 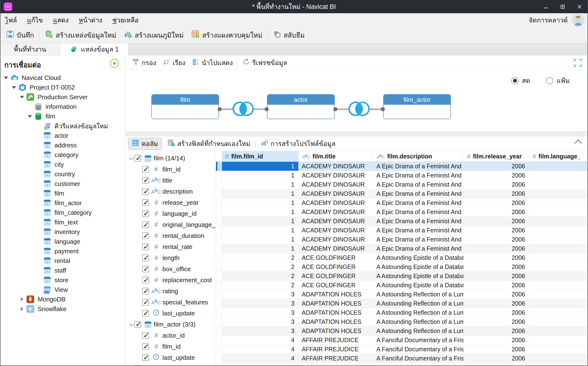 I want to click on grid-cell: A Astounding Epistle of a Databas, so click(x=419, y=258).